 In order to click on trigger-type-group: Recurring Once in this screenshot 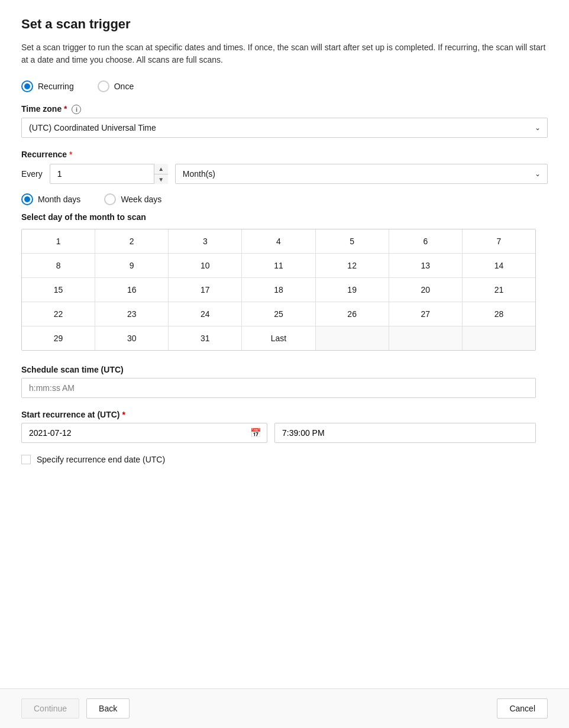, I will do `click(284, 86)`.